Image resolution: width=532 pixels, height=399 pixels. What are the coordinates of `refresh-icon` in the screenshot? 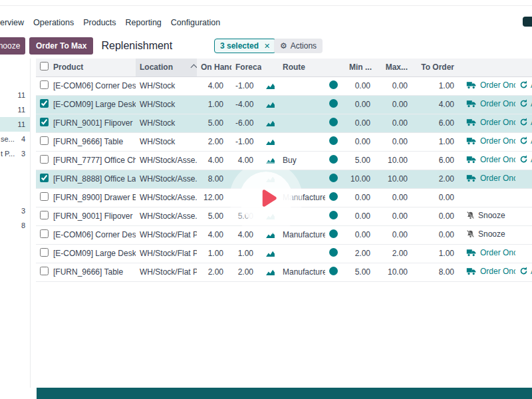 It's located at (524, 141).